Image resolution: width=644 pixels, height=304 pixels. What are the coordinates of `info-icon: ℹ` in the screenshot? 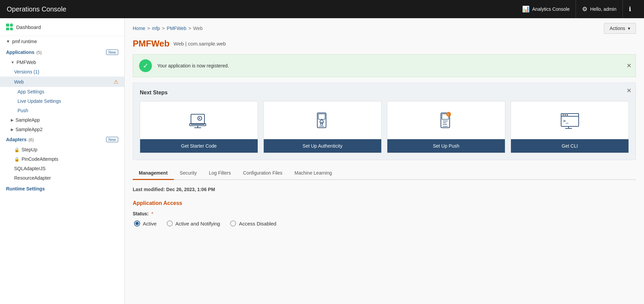 It's located at (630, 9).